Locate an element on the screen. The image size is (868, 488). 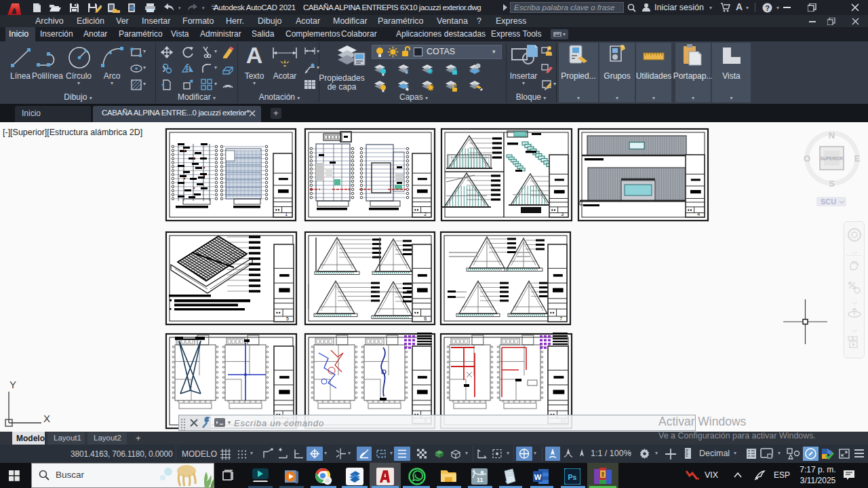
svg-text: SUPERIOR is located at coordinates (832, 159).